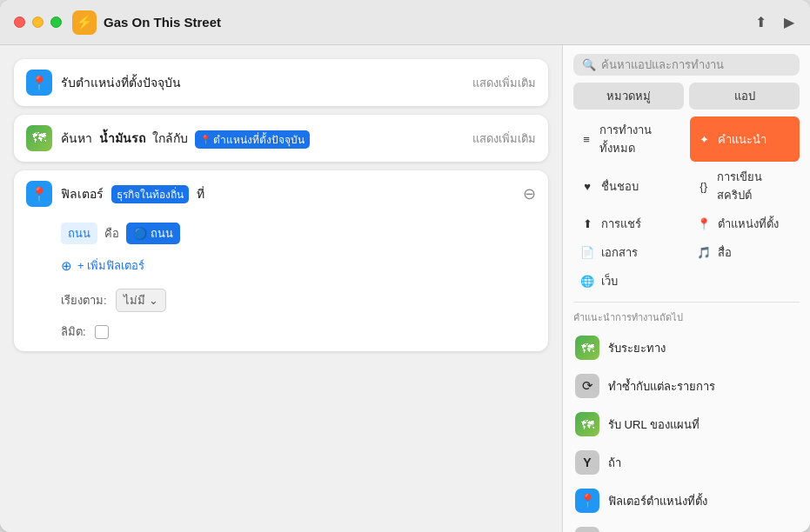 The width and height of the screenshot is (810, 532). What do you see at coordinates (505, 139) in the screenshot?
I see `action2-show-more: แสดงเพิ่มเติม` at bounding box center [505, 139].